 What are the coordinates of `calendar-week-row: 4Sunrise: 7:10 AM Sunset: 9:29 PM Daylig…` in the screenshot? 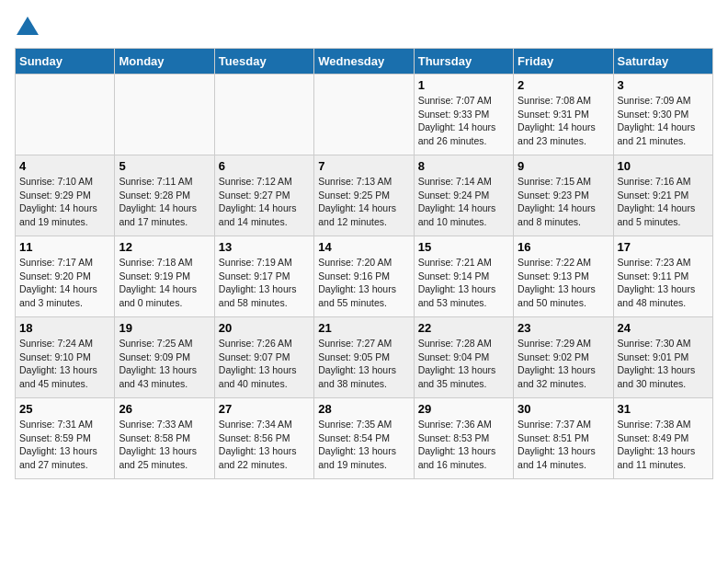 It's located at (364, 196).